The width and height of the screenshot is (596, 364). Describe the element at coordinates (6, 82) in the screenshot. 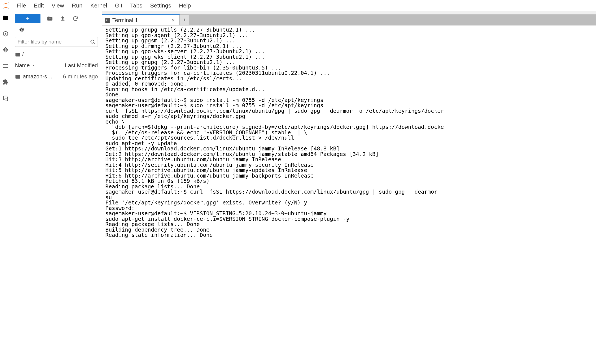

I see `activity-extensions-icon` at that location.